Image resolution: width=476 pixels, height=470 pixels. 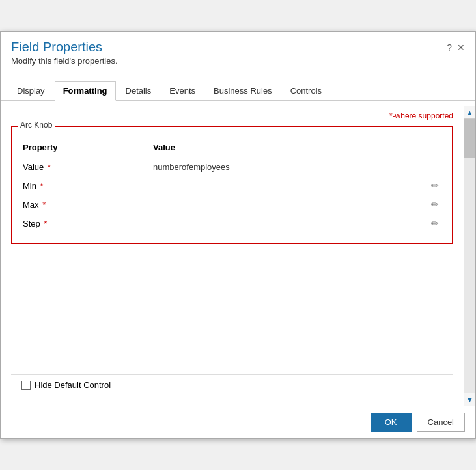 I want to click on chevron-up-icon: ▲, so click(x=470, y=113).